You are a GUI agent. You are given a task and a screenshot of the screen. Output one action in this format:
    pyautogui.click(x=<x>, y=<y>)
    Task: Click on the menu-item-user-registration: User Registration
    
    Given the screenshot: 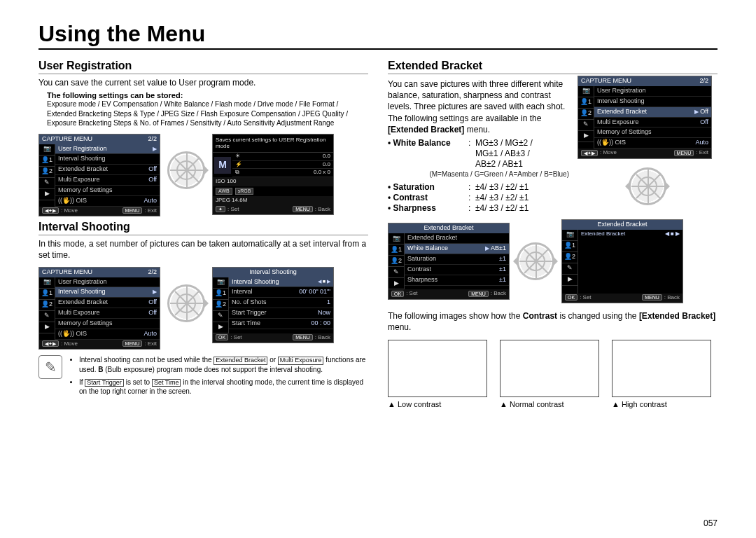 What is the action you would take?
    pyautogui.click(x=108, y=150)
    